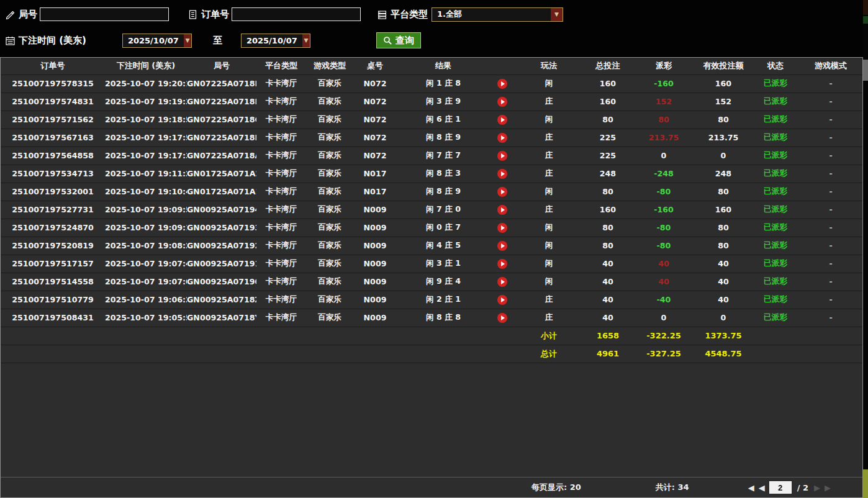 Image resolution: width=868 pixels, height=498 pixels. I want to click on header-result: 结果, so click(443, 66).